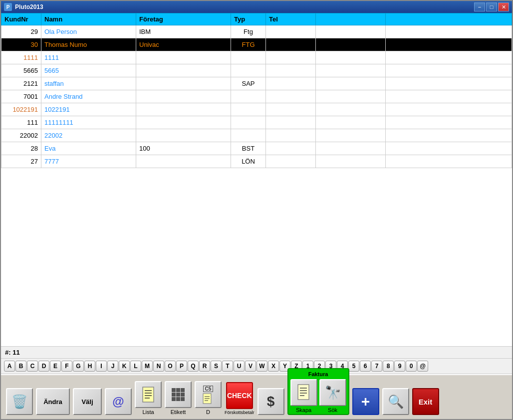  I want to click on alpha-btn-H: H, so click(90, 366).